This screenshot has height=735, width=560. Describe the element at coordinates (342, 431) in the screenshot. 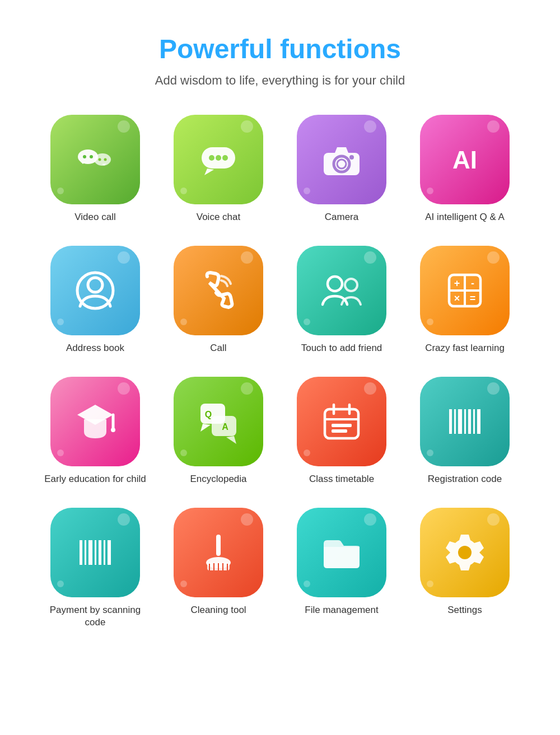

I see `feature-item-class-timetable: Class timetable` at that location.